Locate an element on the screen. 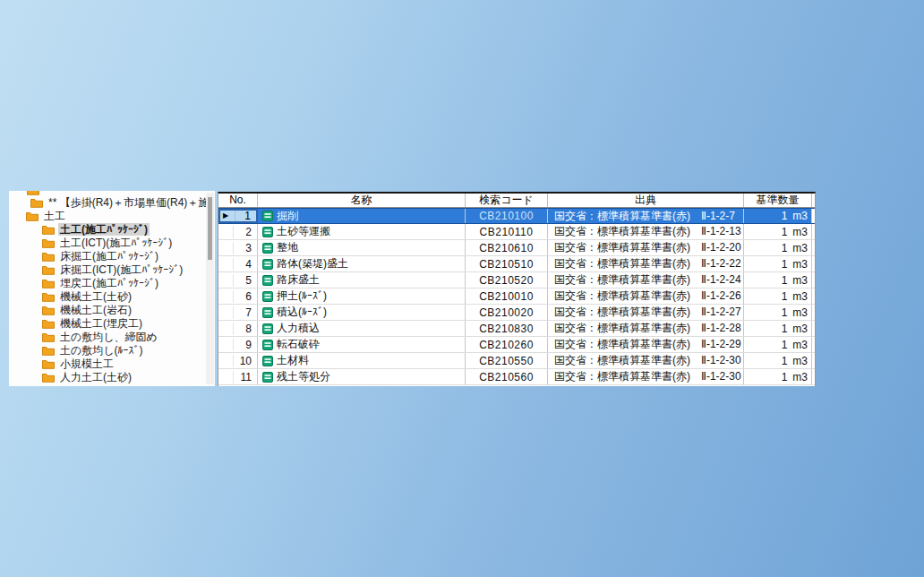  tree-item: ** 【歩掛(R4)＋市場単価(R4)＋施 is located at coordinates (112, 202).